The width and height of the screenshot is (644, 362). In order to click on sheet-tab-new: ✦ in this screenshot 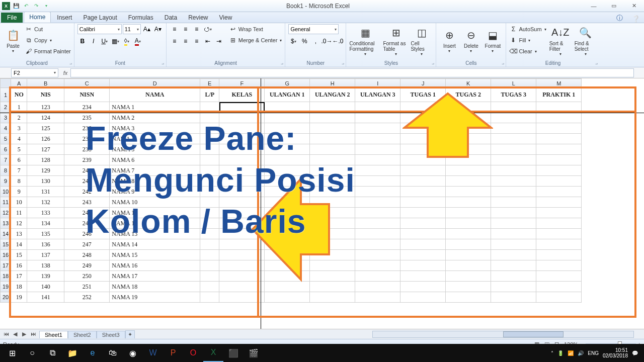, I will do `click(130, 334)`.